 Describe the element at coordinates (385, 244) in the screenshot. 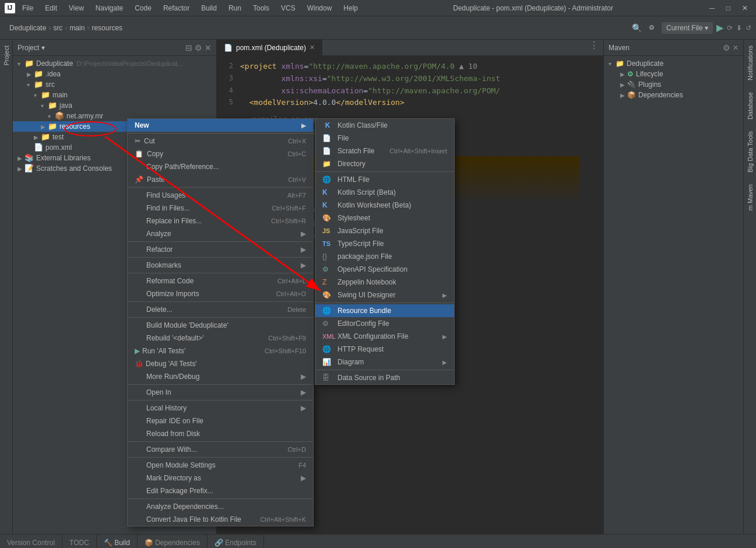

I see `sub-item-typescript: TS TypeScript File` at that location.